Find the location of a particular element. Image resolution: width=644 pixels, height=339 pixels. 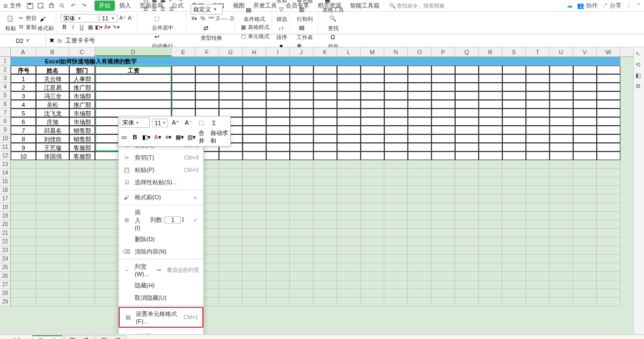

tab-prev-icon: ◀ is located at coordinates (13, 337).